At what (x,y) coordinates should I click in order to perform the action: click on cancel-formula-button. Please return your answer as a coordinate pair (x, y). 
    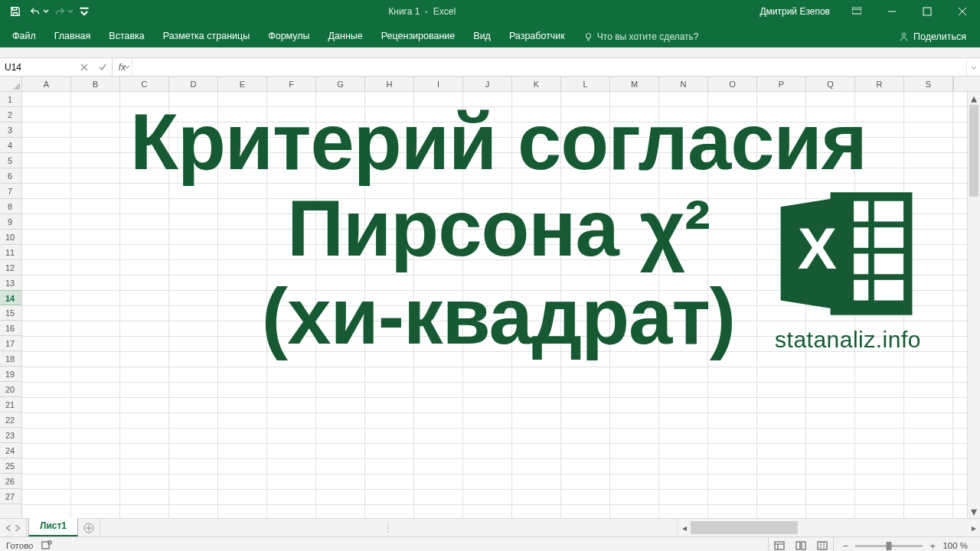
    Looking at the image, I should click on (84, 67).